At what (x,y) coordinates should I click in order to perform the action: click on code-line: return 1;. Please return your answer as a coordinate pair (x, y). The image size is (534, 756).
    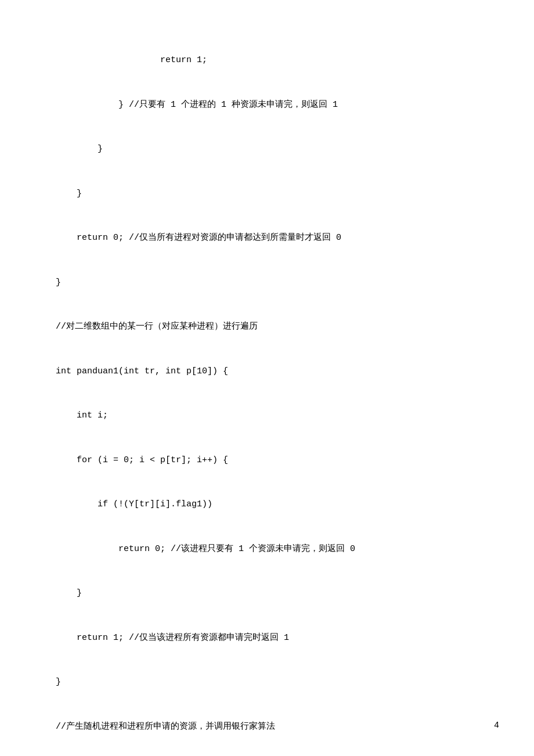
    Looking at the image, I should click on (267, 60).